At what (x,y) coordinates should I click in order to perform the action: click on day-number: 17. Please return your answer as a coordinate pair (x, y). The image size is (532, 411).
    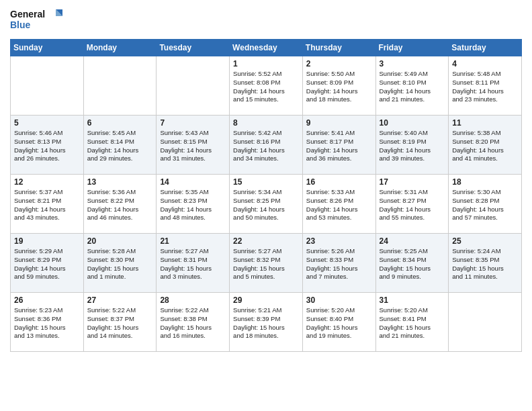
    Looking at the image, I should click on (412, 182).